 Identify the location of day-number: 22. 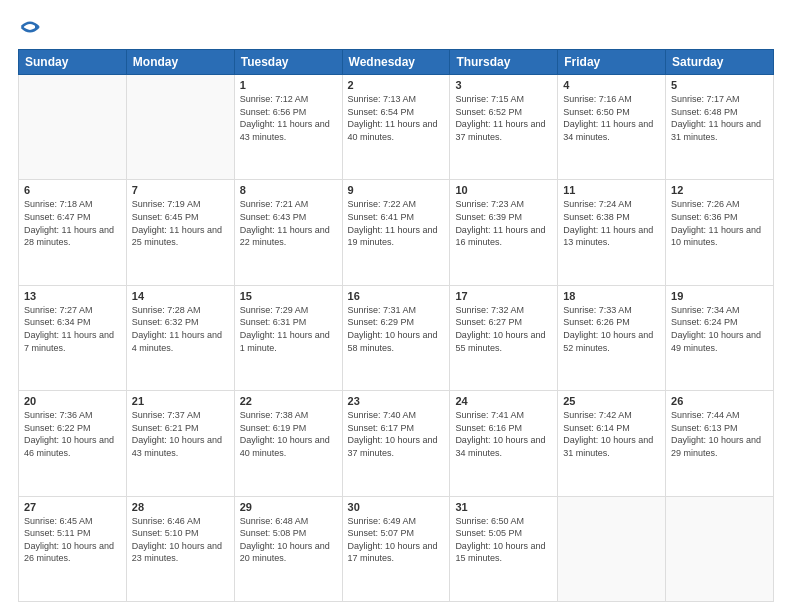
(288, 401).